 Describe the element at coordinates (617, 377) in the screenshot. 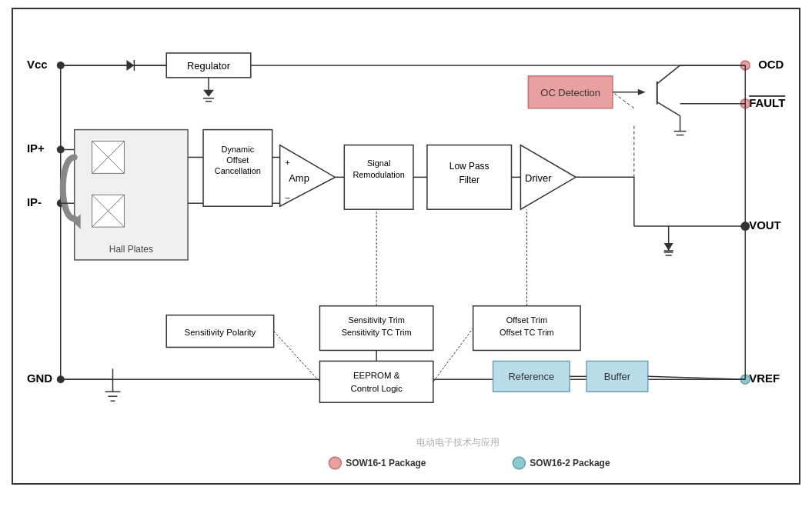

I see `buffer-text: Buffer` at that location.